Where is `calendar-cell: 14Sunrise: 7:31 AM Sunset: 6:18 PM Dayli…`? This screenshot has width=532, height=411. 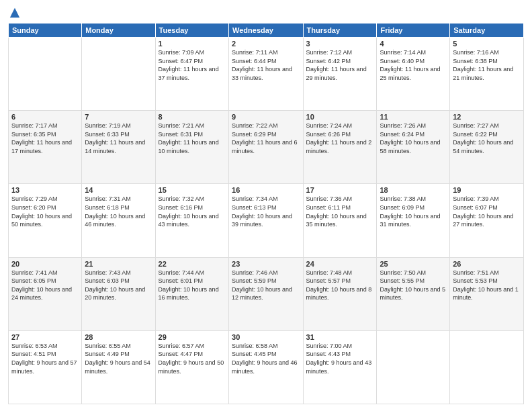 calendar-cell: 14Sunrise: 7:31 AM Sunset: 6:18 PM Dayli… is located at coordinates (118, 220).